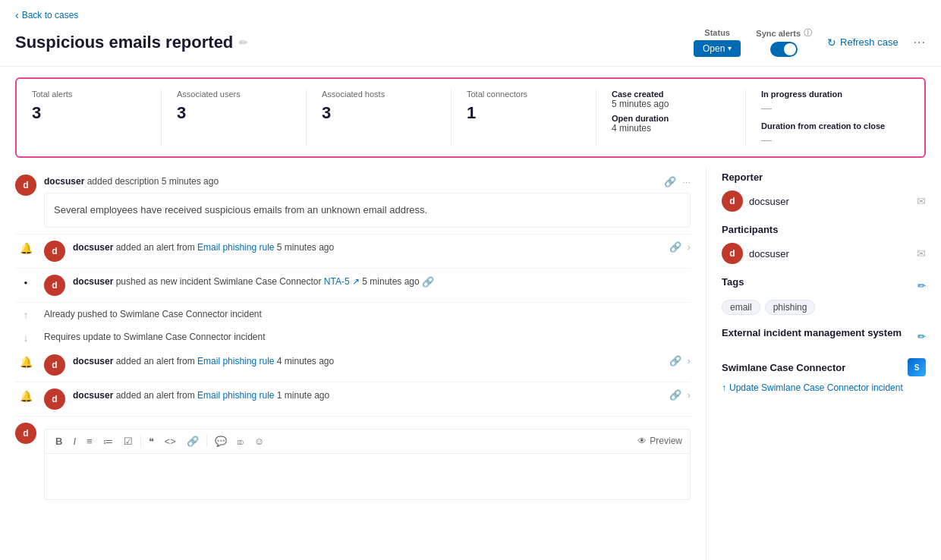  What do you see at coordinates (824, 376) in the screenshot?
I see `connector-section: Swimlane Case Connector S Update Swimlan…` at bounding box center [824, 376].